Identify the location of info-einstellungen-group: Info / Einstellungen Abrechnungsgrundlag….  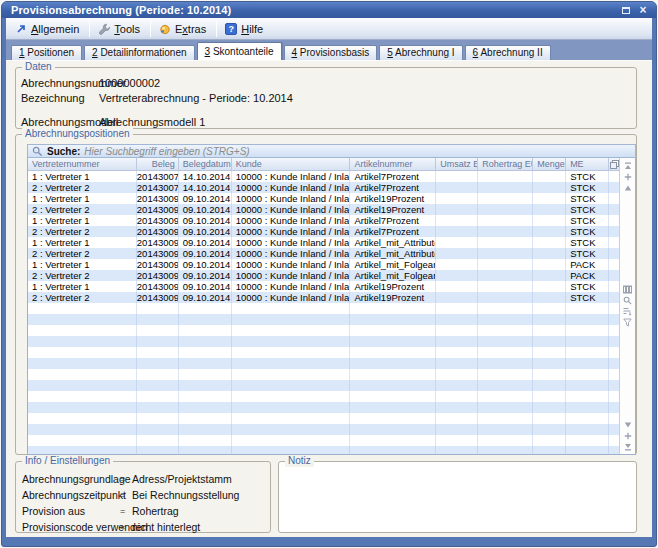
(143, 497).